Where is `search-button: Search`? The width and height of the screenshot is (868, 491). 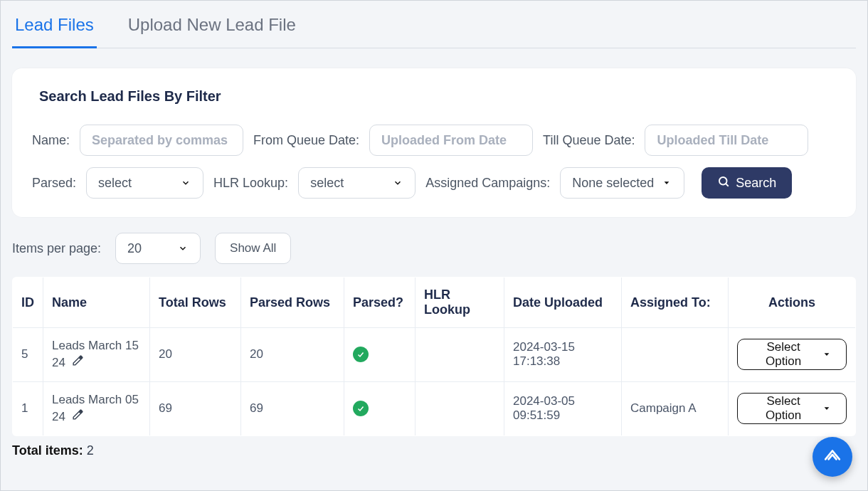
search-button: Search is located at coordinates (747, 183).